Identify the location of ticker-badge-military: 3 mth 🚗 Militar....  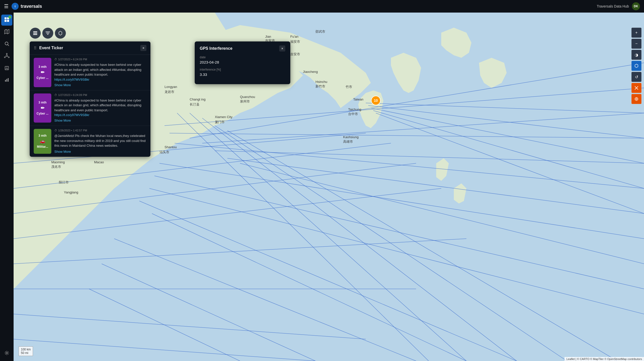
(43, 141).